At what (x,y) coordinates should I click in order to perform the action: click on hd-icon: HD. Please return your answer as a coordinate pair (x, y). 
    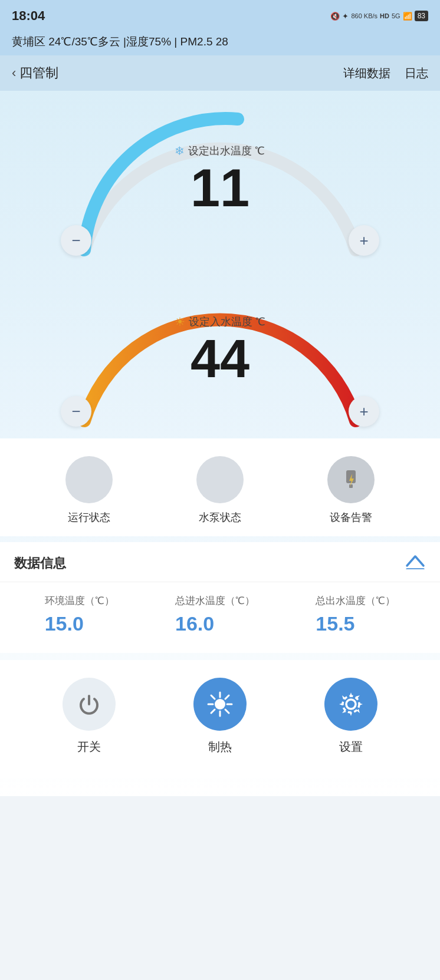
    Looking at the image, I should click on (385, 16).